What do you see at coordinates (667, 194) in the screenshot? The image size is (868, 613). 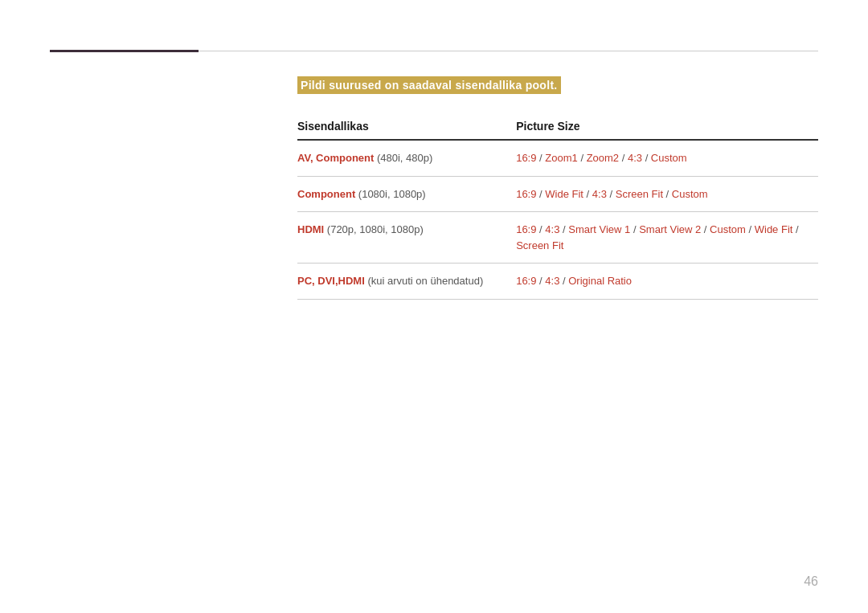 I see `size-cell: 16:9 / Wide Fit / 4:3 / Screen Fit / Cus…` at bounding box center [667, 194].